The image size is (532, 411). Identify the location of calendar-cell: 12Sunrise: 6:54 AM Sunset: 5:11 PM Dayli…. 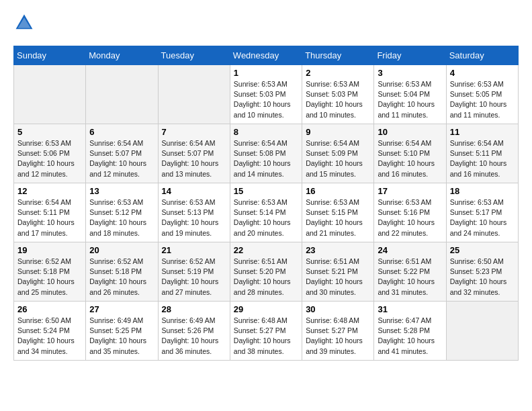
(50, 213).